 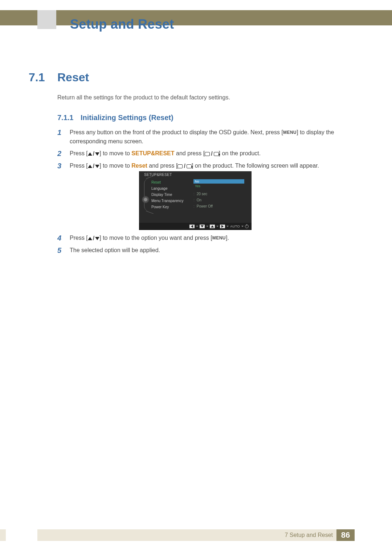 I want to click on osd-title: SETUP&RESET, so click(x=158, y=175).